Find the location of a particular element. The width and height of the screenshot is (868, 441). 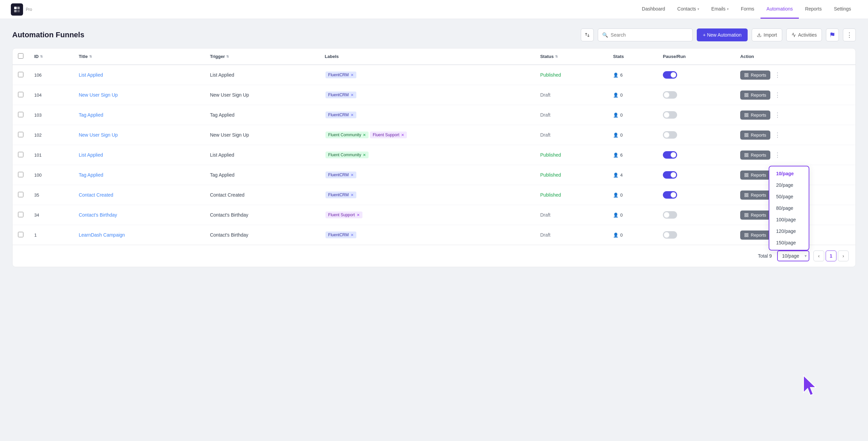

nav-automations: Automations is located at coordinates (780, 9).